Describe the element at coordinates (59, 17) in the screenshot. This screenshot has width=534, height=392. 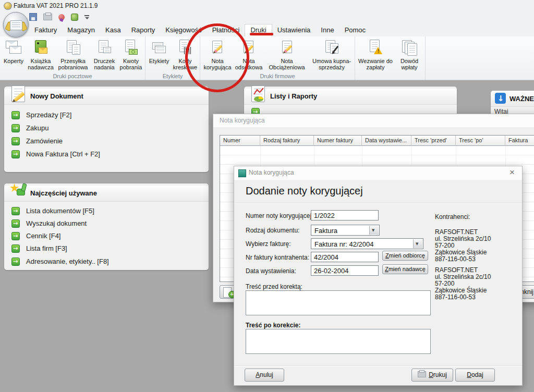
I see `quick-access-toolbar` at that location.